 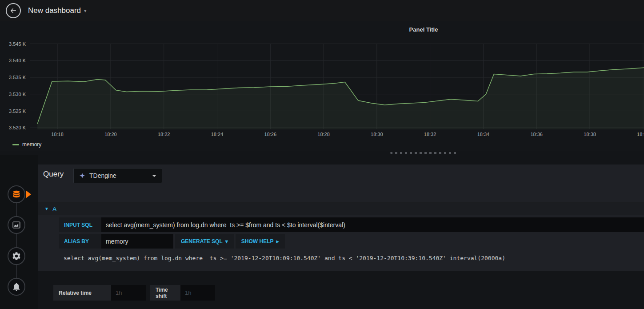 What do you see at coordinates (82, 176) in the screenshot?
I see `tdengine-logo-icon` at bounding box center [82, 176].